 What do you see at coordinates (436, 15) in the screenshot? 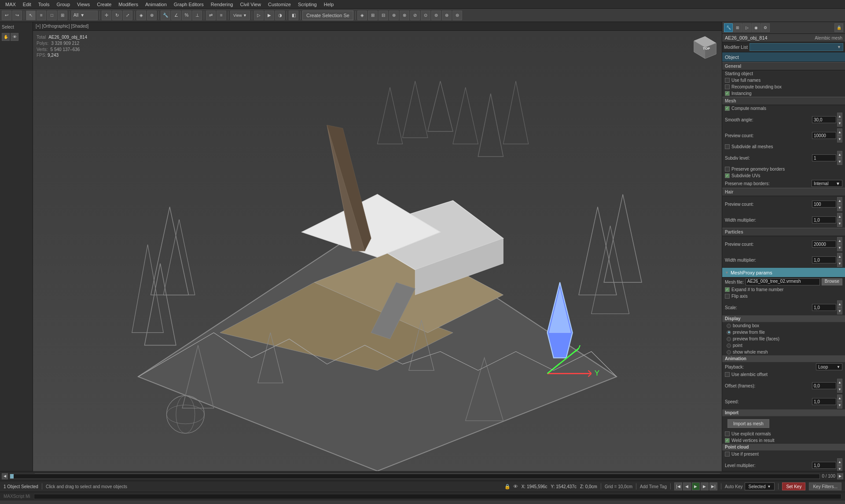
I see `extra-btn-8: ⊚` at bounding box center [436, 15].